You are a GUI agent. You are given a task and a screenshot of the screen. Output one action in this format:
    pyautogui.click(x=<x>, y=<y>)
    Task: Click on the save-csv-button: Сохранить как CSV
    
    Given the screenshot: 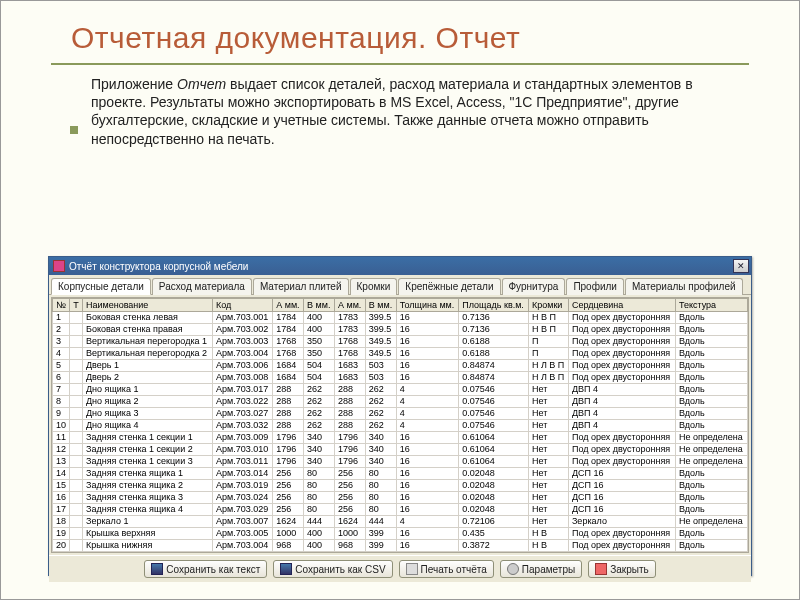 What is the action you would take?
    pyautogui.click(x=332, y=569)
    